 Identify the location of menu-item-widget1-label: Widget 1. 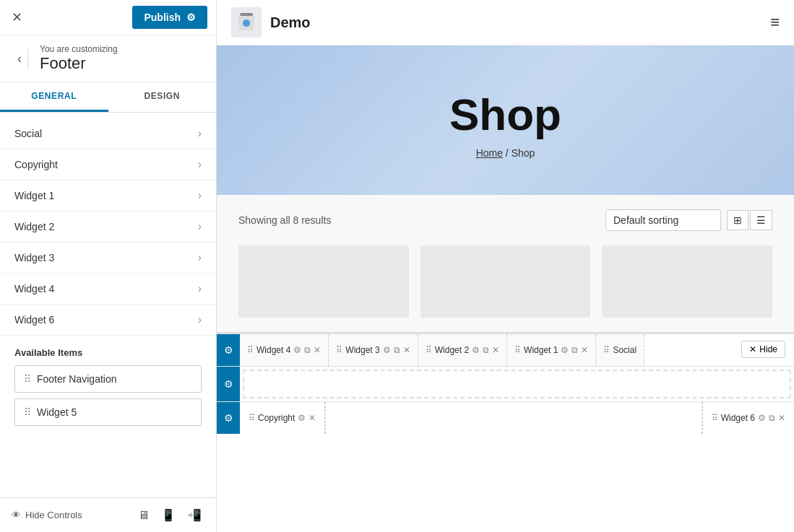
(35, 196).